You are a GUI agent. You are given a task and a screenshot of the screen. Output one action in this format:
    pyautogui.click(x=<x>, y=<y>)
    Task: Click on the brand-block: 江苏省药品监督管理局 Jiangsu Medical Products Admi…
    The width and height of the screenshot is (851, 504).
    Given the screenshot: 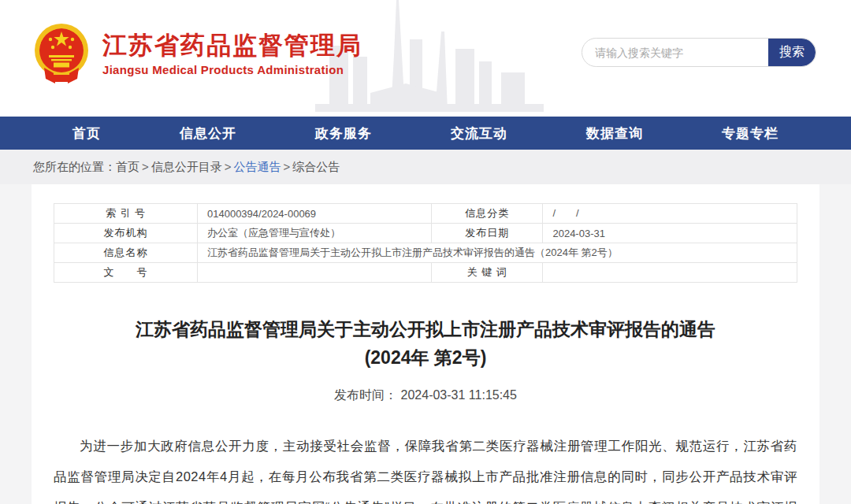 What is the action you would take?
    pyautogui.click(x=197, y=54)
    